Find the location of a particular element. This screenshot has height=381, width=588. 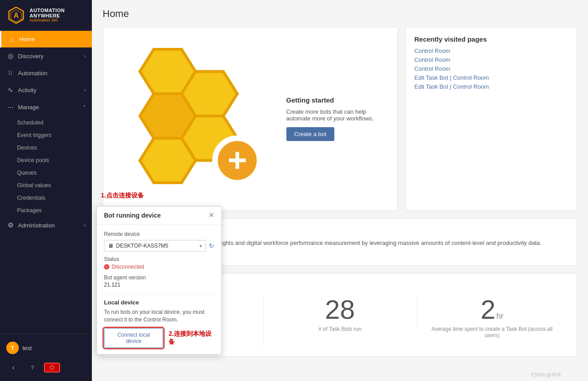

brand-name: AUTOMATION is located at coordinates (48, 10).